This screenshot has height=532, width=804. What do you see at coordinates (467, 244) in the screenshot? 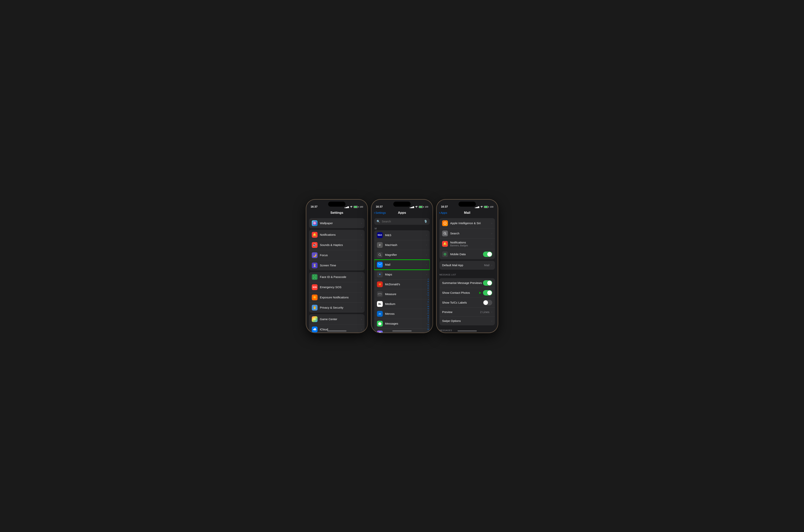
I see `row-mail-notifications: 🔔 Notifications Banners, Badges ›` at bounding box center [467, 244].